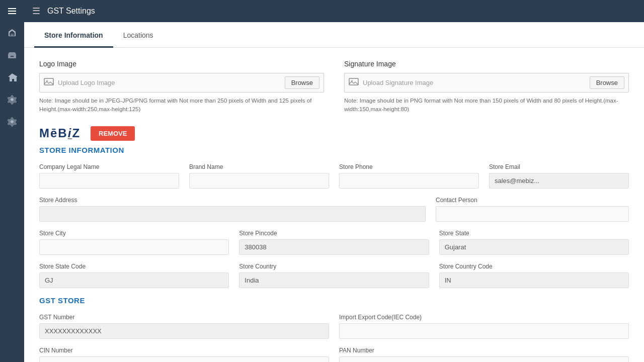 The image size is (644, 362). I want to click on store-city-input, so click(134, 247).